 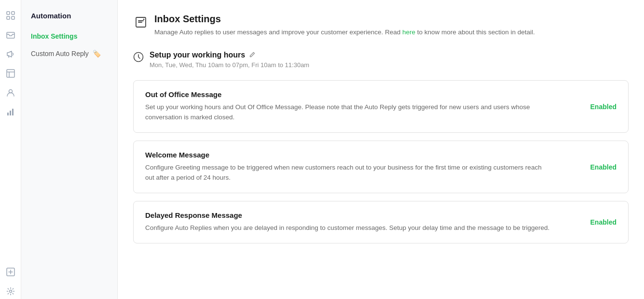 What do you see at coordinates (381, 222) in the screenshot?
I see `delayed-response-card: Delayed Response Message Configure Auto …` at bounding box center [381, 222].